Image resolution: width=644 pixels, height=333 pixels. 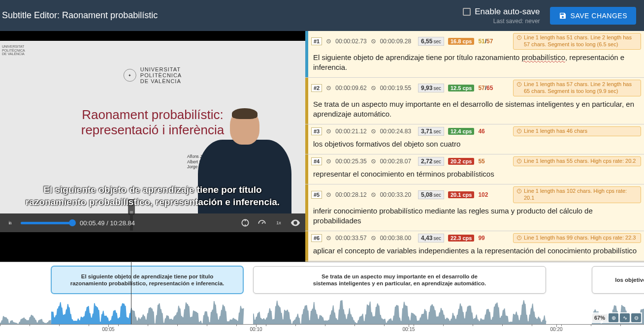 I want to click on start-time: 00:00:25.35, so click(x=351, y=161).